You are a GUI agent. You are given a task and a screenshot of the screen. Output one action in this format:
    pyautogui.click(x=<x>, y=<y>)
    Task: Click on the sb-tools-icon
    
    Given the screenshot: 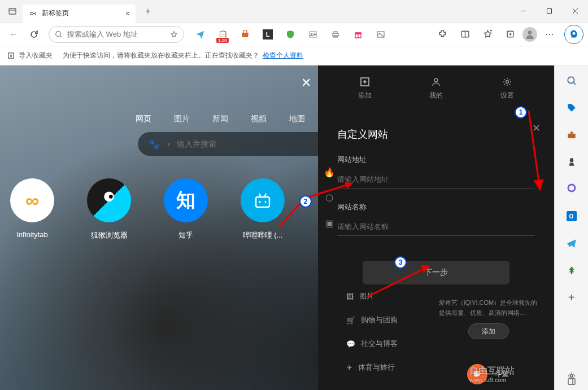 What is the action you would take?
    pyautogui.click(x=572, y=135)
    